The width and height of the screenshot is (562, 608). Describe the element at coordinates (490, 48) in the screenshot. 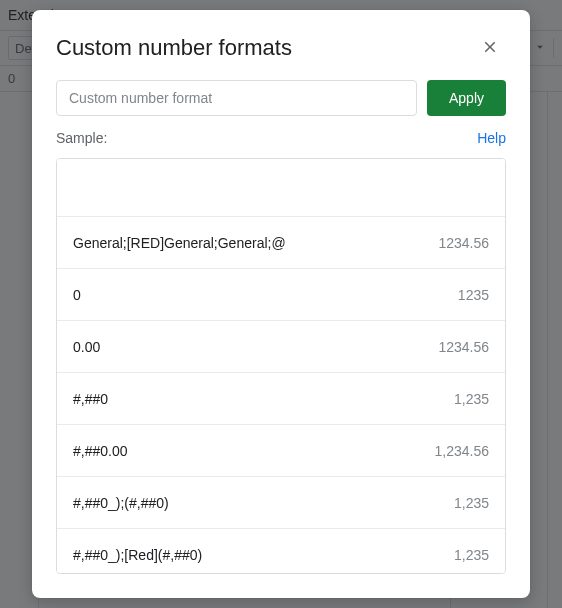

I see `close-icon` at that location.